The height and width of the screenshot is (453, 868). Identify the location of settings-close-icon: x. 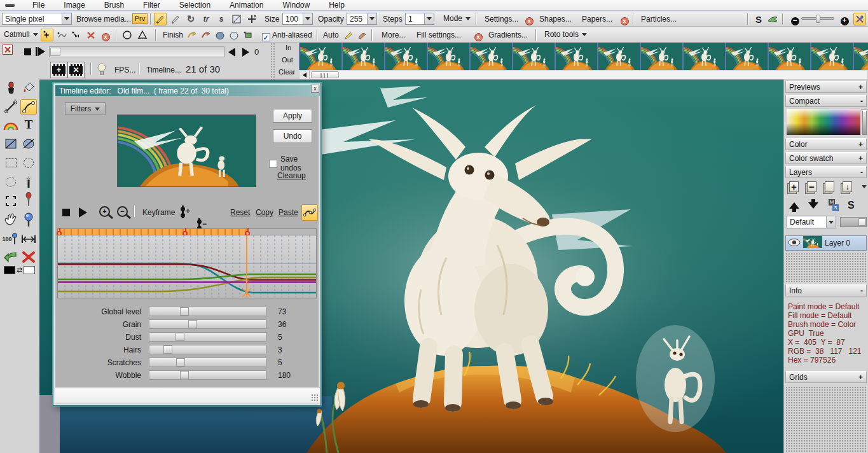
(529, 21).